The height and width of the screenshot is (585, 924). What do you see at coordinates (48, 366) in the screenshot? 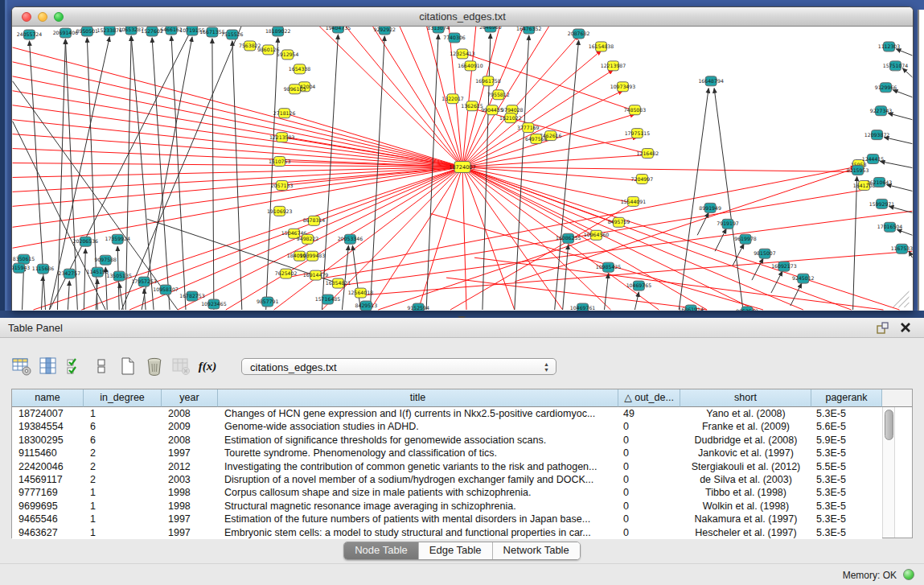
I see `column-visibility-button` at bounding box center [48, 366].